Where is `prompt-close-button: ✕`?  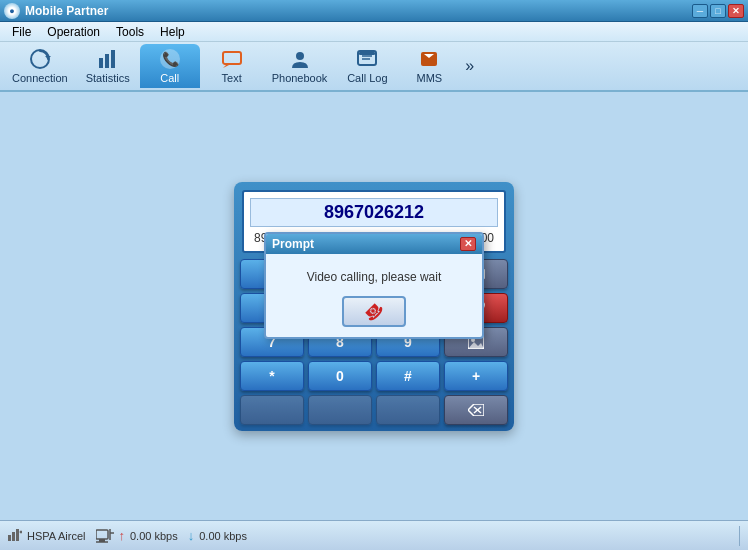 prompt-close-button: ✕ is located at coordinates (468, 244).